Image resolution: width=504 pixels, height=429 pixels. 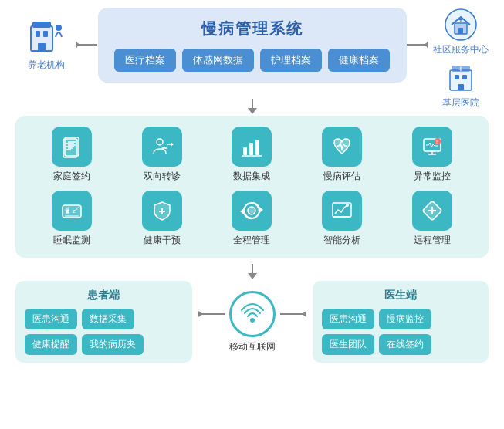 What do you see at coordinates (72, 211) in the screenshot?
I see `sleep-monitoring-icon-box: z z z` at bounding box center [72, 211].